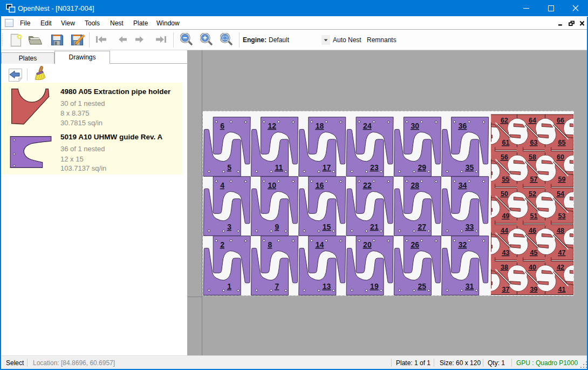 The image size is (588, 370). Describe the element at coordinates (560, 231) in the screenshot. I see `svg-text: 48` at that location.